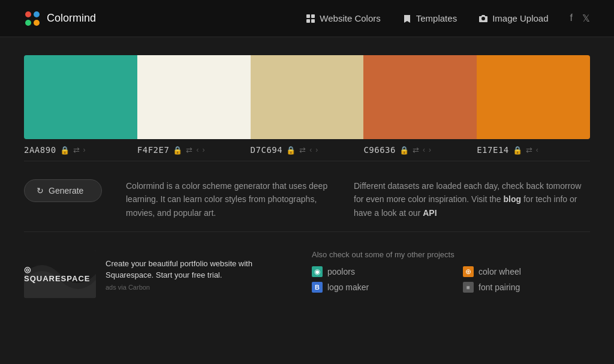 This screenshot has height=364, width=614. Describe the element at coordinates (586, 18) in the screenshot. I see `twitter-icon: 𝕏` at that location.